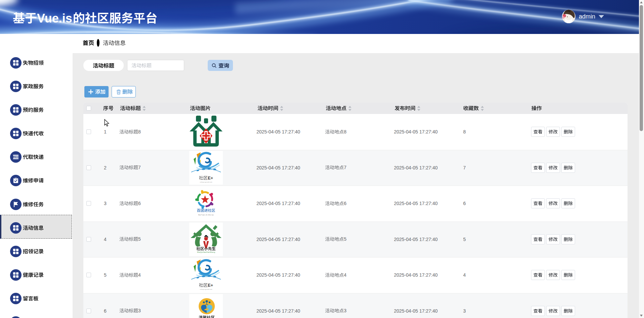  I want to click on svg-text: Bai Tuan Jin She Qu, so click(206, 215).